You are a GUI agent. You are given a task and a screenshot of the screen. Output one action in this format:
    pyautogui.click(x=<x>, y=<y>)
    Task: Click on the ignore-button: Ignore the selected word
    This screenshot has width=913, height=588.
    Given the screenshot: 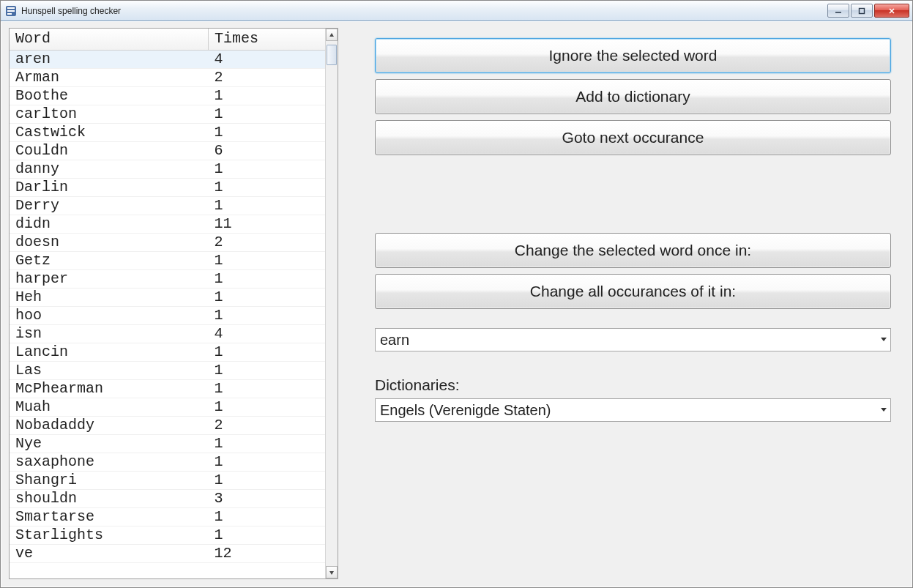 What is the action you would take?
    pyautogui.click(x=633, y=56)
    